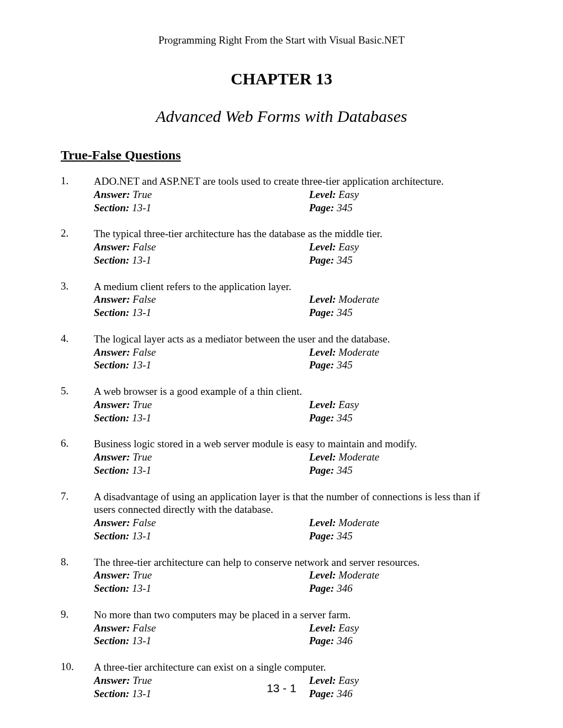  What do you see at coordinates (298, 667) in the screenshot?
I see `question-text: A three-tier architecture can exist on a…` at bounding box center [298, 667].